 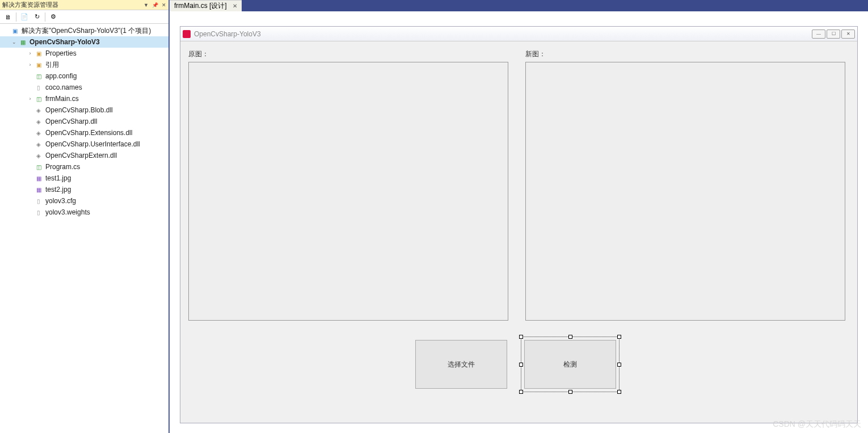 What do you see at coordinates (89, 133) in the screenshot?
I see `tree-item-label: OpenCvSharp.Extensions.dll` at bounding box center [89, 133].